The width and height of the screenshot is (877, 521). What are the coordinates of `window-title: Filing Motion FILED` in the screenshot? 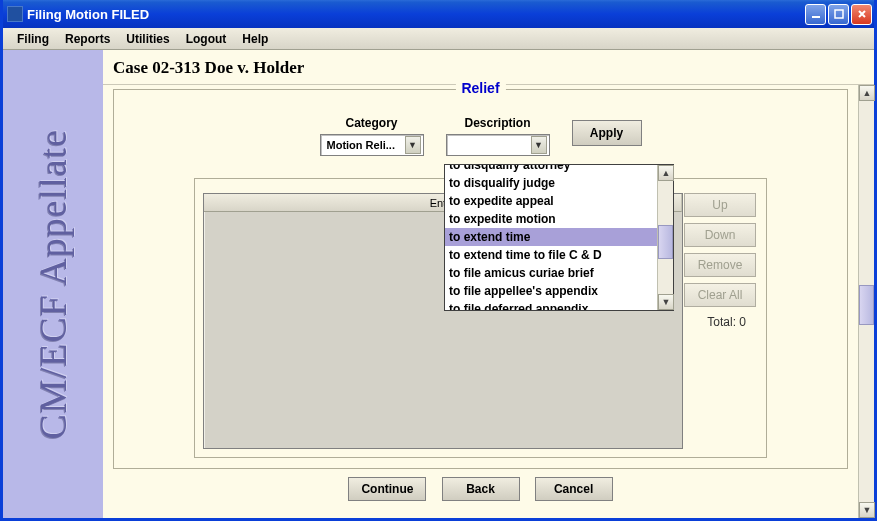 It's located at (416, 14).